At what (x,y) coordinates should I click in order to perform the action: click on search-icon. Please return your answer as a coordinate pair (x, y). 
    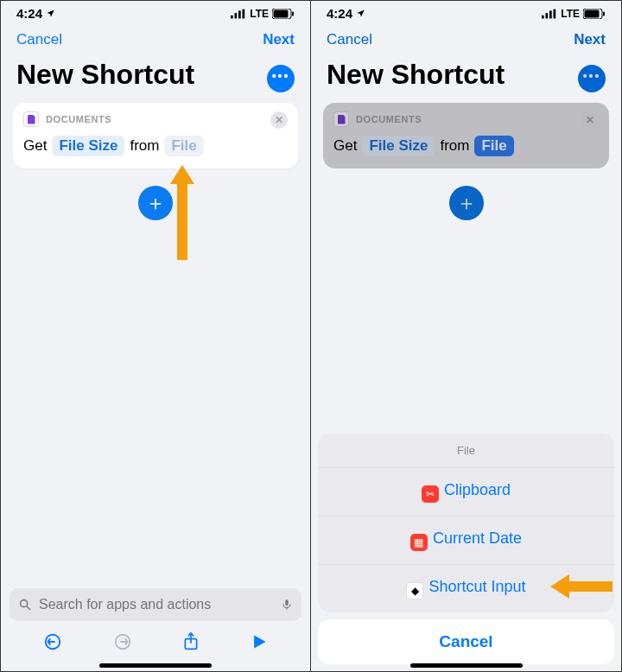
    Looking at the image, I should click on (25, 605).